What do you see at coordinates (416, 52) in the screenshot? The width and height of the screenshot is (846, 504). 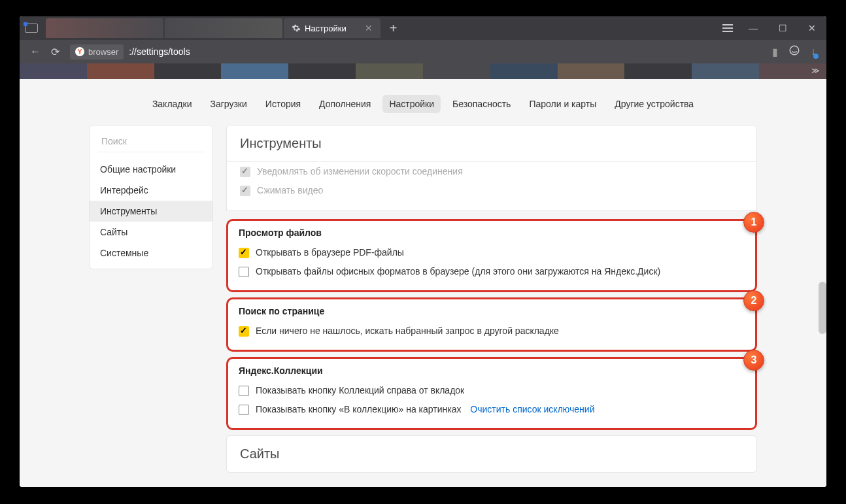 I see `url-input: Y browser ://settings/tools` at bounding box center [416, 52].